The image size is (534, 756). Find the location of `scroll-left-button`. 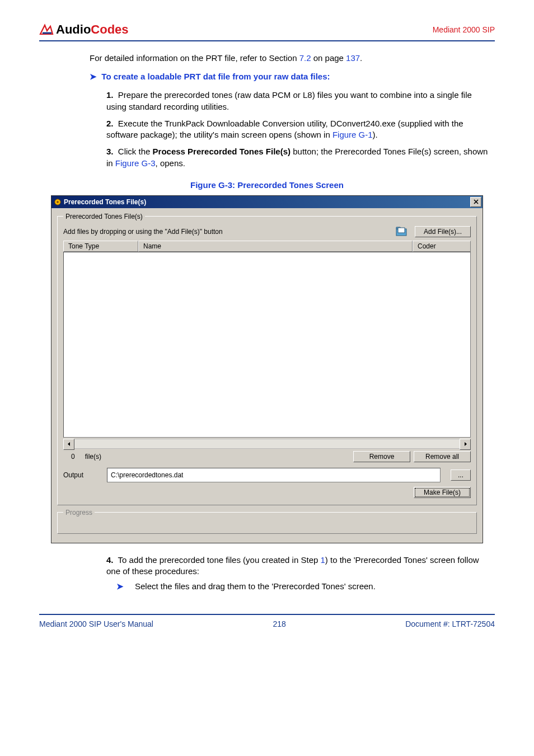

scroll-left-button is located at coordinates (69, 444).